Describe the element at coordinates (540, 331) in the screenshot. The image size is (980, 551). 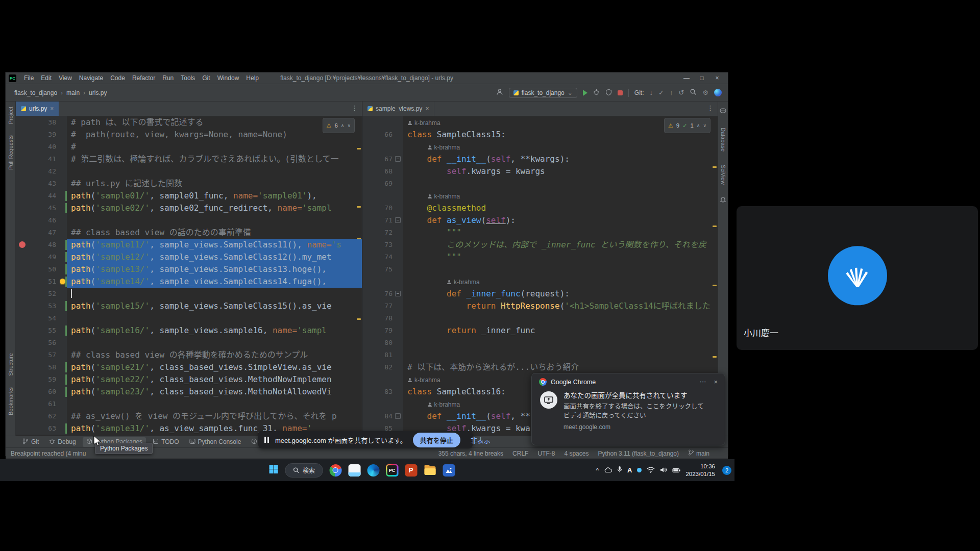
I see `code-line: 79 return _inner_func` at that location.